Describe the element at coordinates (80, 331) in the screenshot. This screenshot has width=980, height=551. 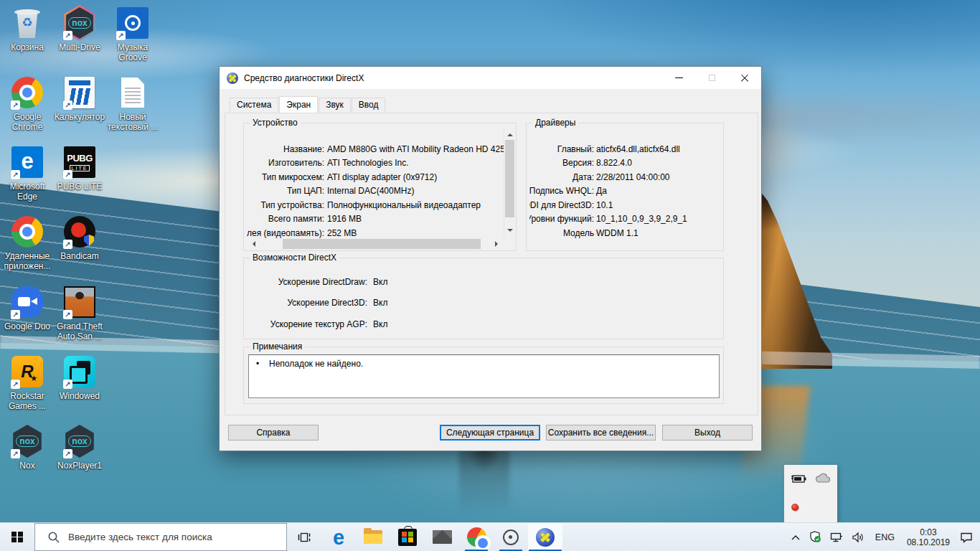
I see `icon-label: Grand TheftAuto San ...` at that location.